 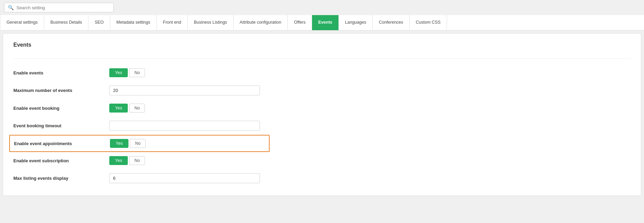 What do you see at coordinates (261, 23) in the screenshot?
I see `tab-attribute-configuration: Attribute configuration` at bounding box center [261, 23].